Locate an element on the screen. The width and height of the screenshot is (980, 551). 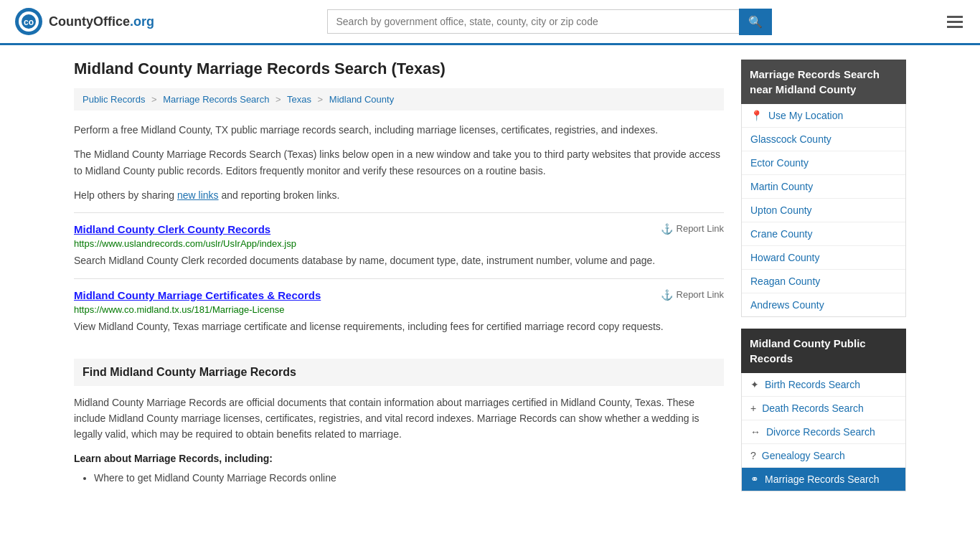
breadcrumb-marriage-records: Marriage Records Search is located at coordinates (216, 99).